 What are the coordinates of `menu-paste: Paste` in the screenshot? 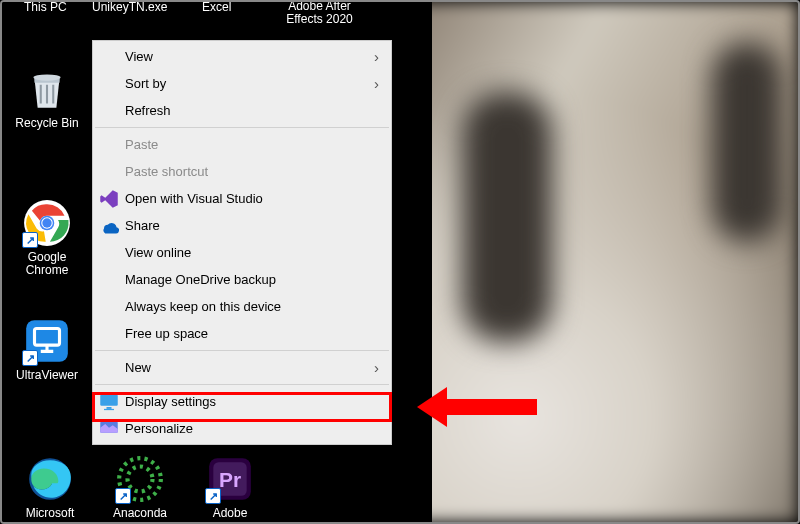 It's located at (242, 144).